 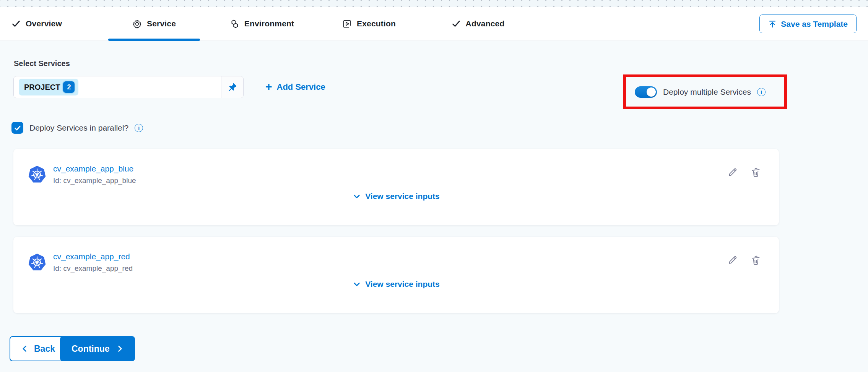 I want to click on service-name-link: cv_example_app_red, so click(x=92, y=257).